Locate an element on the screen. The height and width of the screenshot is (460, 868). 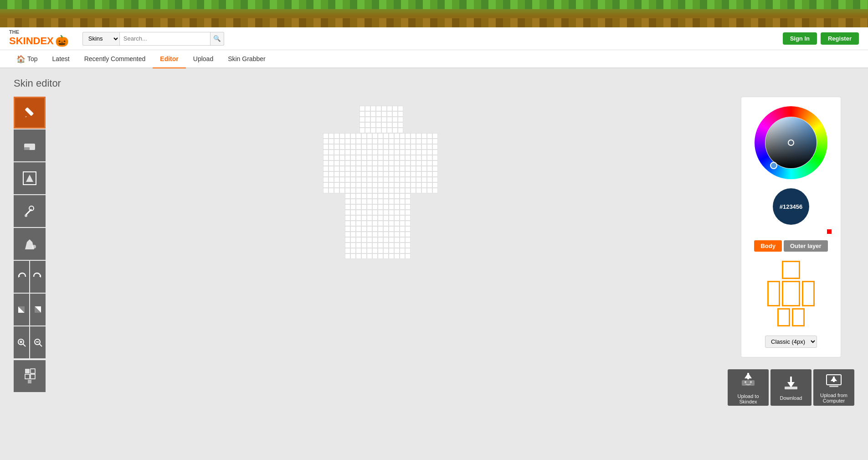
shade-dark-icon is located at coordinates (21, 310).